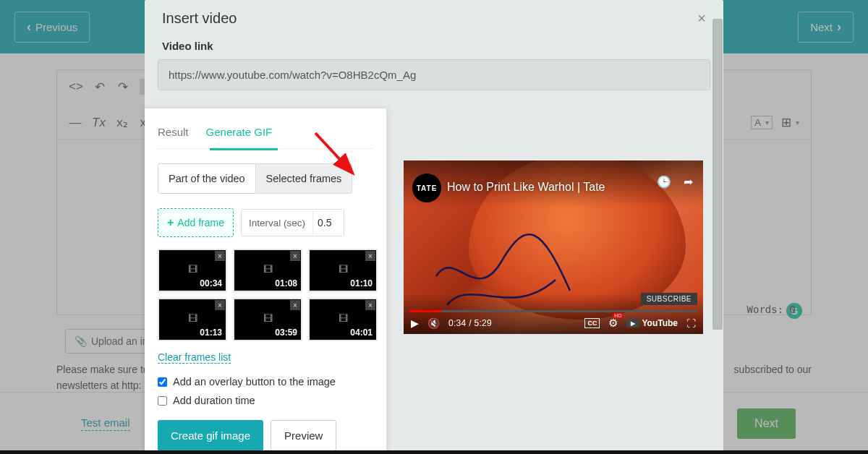 Image resolution: width=868 pixels, height=454 pixels. I want to click on fullscreen-icon: ⛶, so click(692, 324).